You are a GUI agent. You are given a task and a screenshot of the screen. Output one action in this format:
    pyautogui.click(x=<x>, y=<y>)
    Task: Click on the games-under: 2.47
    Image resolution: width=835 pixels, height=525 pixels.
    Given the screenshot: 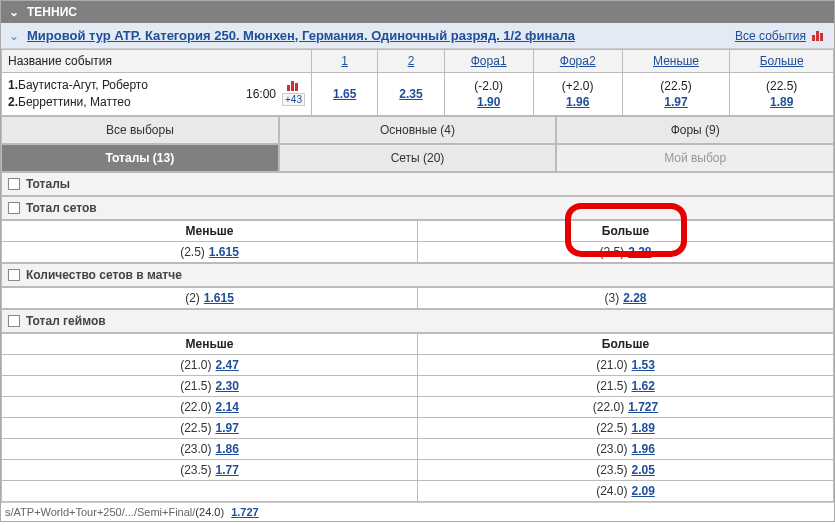 What is the action you would take?
    pyautogui.click(x=228, y=365)
    